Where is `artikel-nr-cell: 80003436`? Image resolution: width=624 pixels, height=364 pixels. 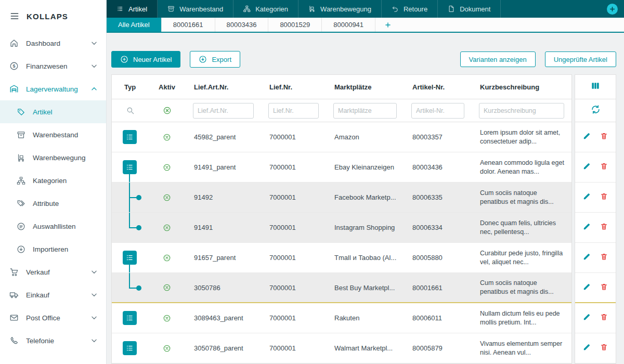 artikel-nr-cell: 80003436 is located at coordinates (438, 167).